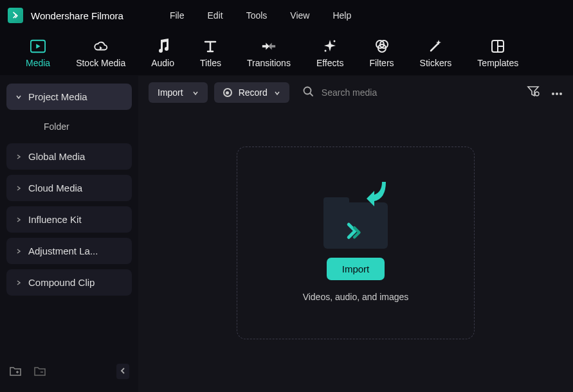  Describe the element at coordinates (177, 15) in the screenshot. I see `menu-file: File` at that location.